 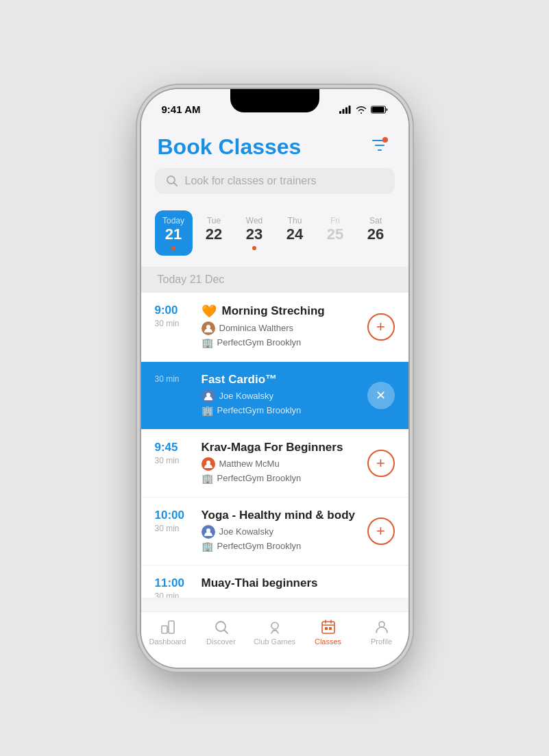 I want to click on date-item-sat: Sat 26, so click(x=376, y=233).